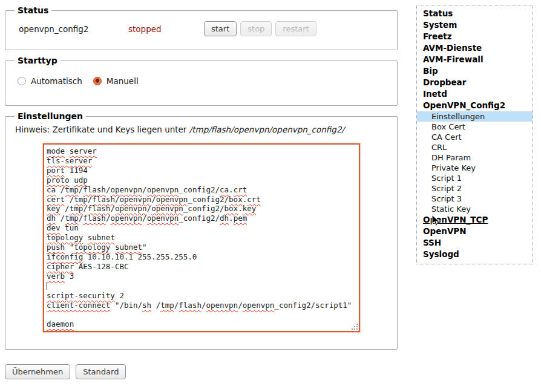 Image resolution: width=541 pixels, height=392 pixels. What do you see at coordinates (202, 305) in the screenshot?
I see `config-line: client-connect "/bin/sh /tmp/flash/openv…` at bounding box center [202, 305].